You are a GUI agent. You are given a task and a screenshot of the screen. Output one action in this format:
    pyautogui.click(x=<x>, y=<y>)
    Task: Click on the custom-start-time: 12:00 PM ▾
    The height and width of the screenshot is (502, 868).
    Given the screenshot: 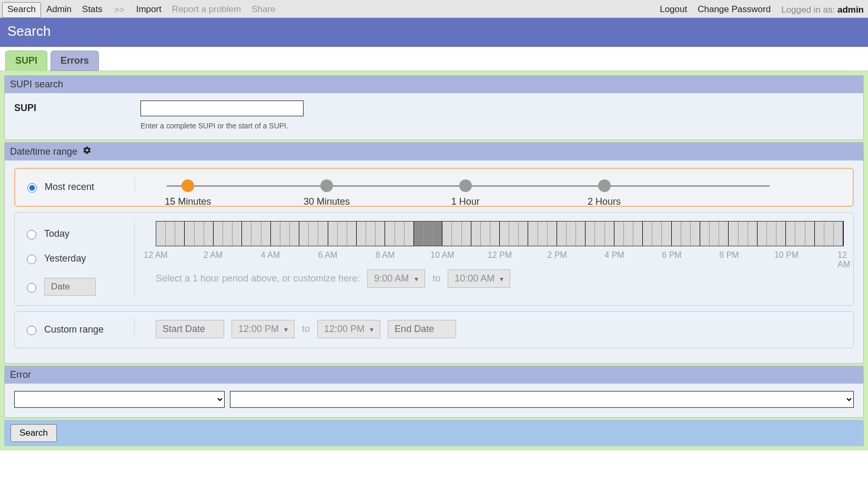 What is the action you would take?
    pyautogui.click(x=263, y=329)
    